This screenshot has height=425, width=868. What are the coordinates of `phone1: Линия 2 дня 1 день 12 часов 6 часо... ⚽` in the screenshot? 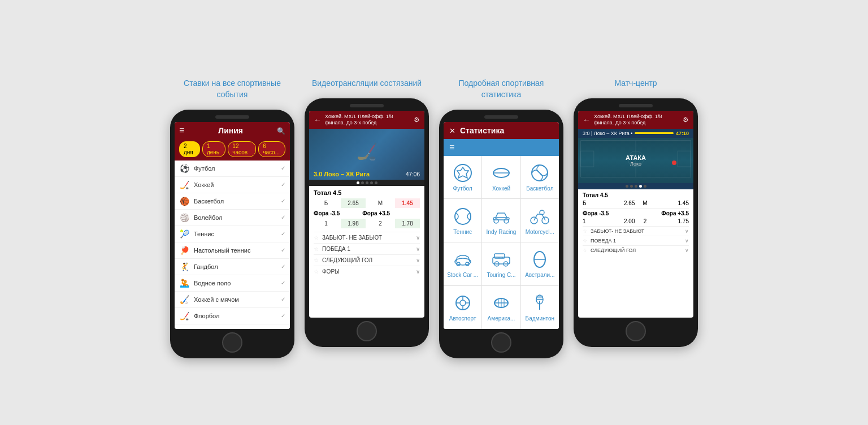 It's located at (232, 234).